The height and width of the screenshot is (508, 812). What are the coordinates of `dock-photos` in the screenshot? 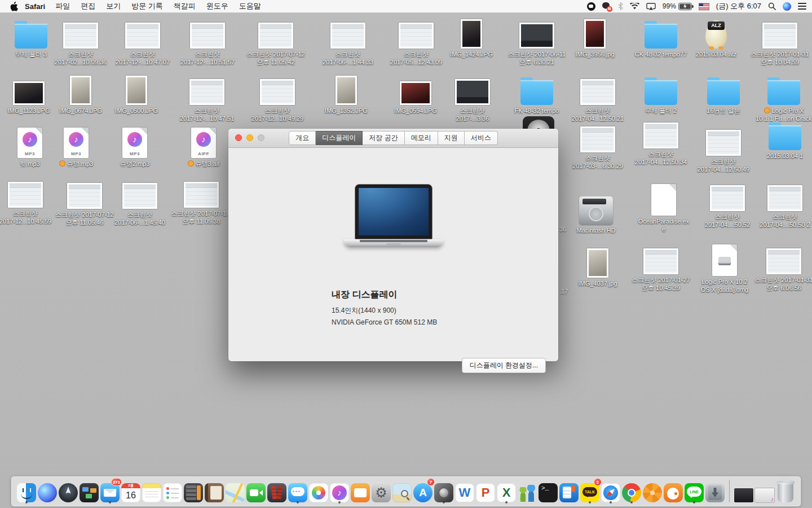 It's located at (319, 491).